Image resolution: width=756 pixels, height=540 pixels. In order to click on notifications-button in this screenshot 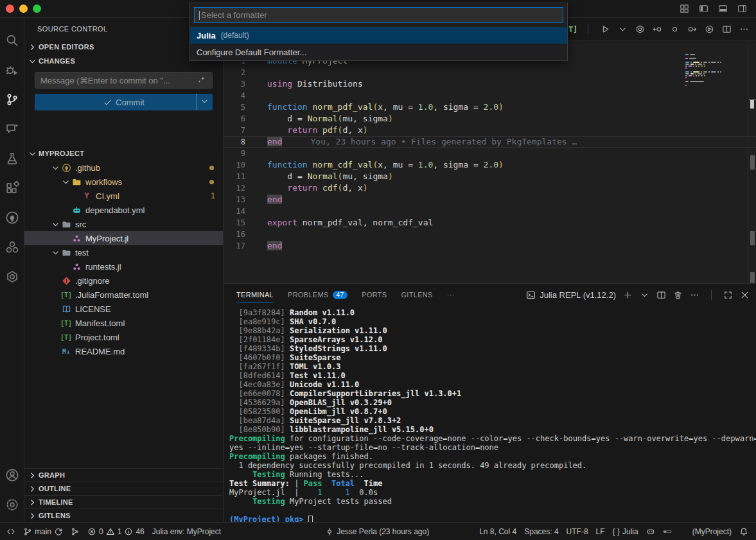, I will do `click(744, 532)`.